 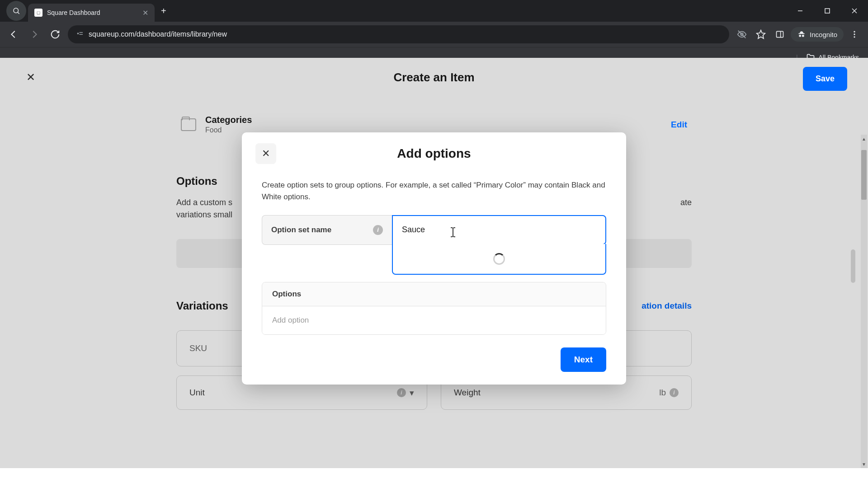 What do you see at coordinates (164, 11) in the screenshot?
I see `new-tab-button: +` at bounding box center [164, 11].